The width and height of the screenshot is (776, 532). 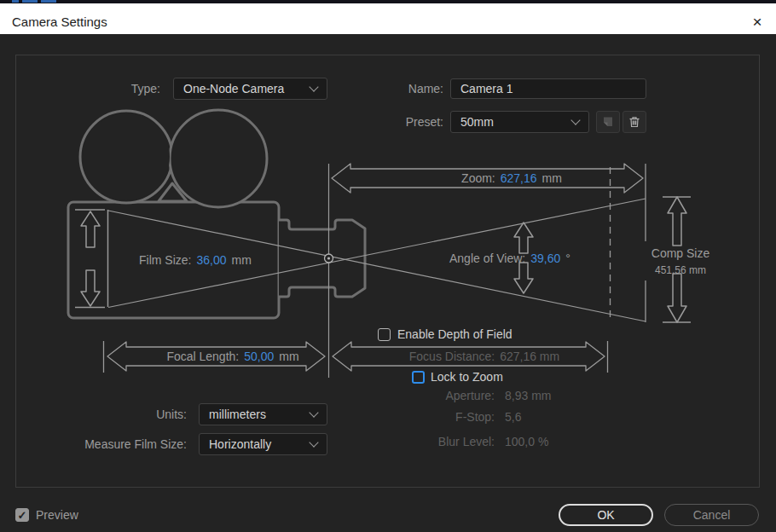 What do you see at coordinates (680, 254) in the screenshot?
I see `comp-size-label: Comp Size` at bounding box center [680, 254].